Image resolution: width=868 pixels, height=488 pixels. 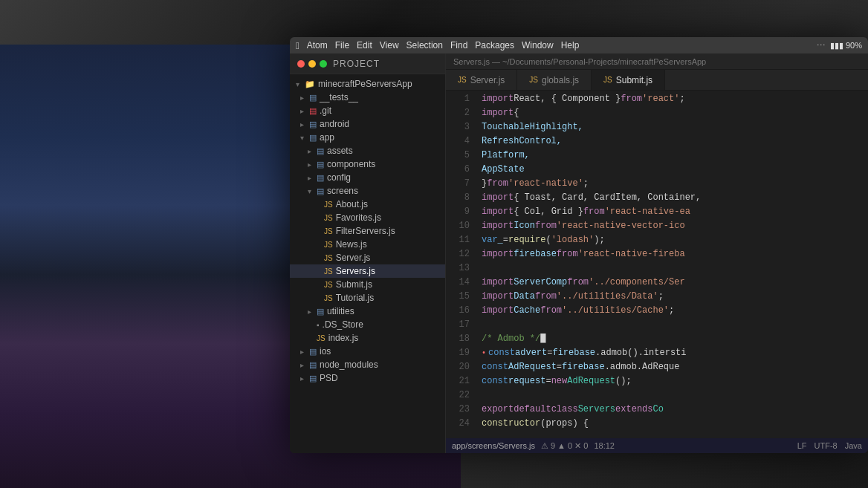 I want to click on sidebar-item-Servers-js: JSServers.js, so click(x=367, y=271).